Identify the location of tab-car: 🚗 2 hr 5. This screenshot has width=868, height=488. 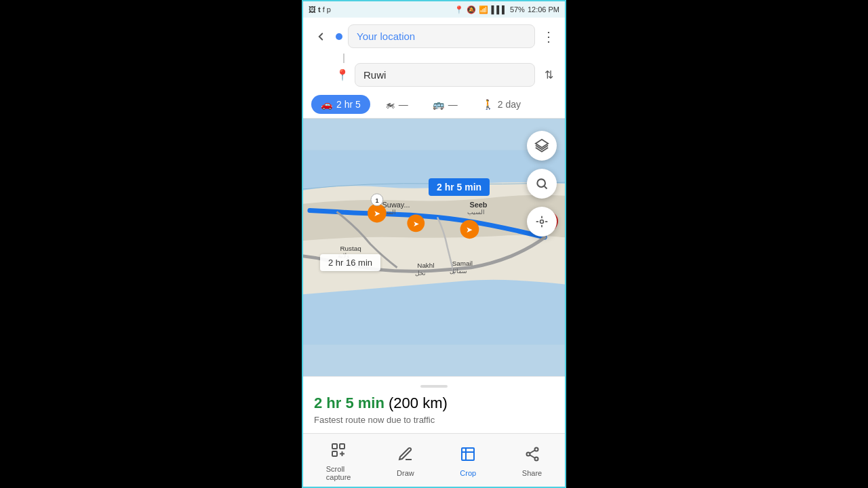
(340, 104).